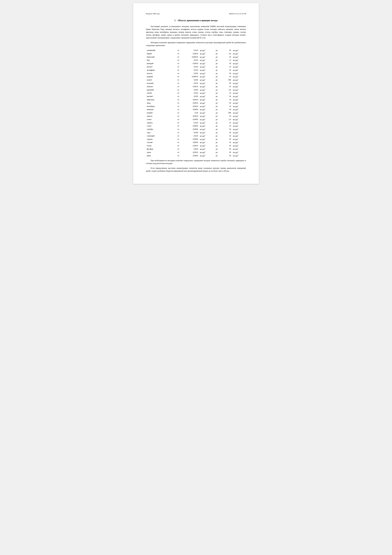  Describe the element at coordinates (196, 73) in the screenshot. I see `table-row: железо от 0,050 мг/дм3 до 50 мг/дм3` at that location.